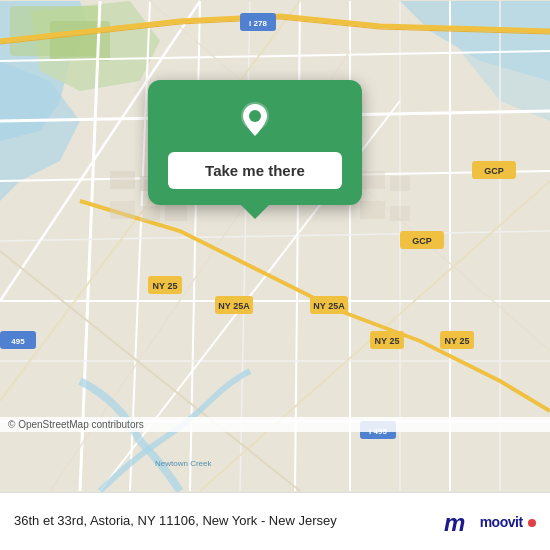  Describe the element at coordinates (532, 523) in the screenshot. I see `moovit-dot` at that location.